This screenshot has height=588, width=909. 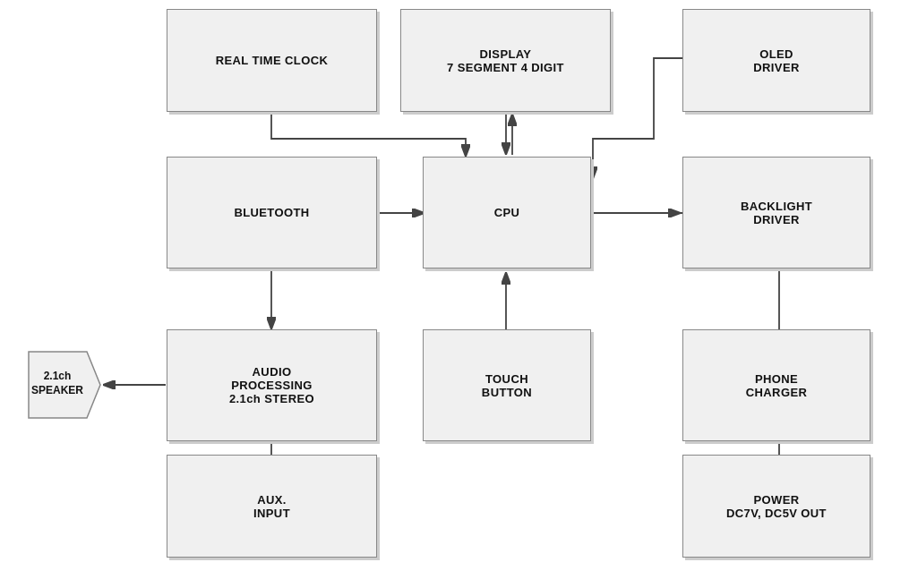 What do you see at coordinates (507, 213) in the screenshot?
I see `cpu-block: CPU` at bounding box center [507, 213].